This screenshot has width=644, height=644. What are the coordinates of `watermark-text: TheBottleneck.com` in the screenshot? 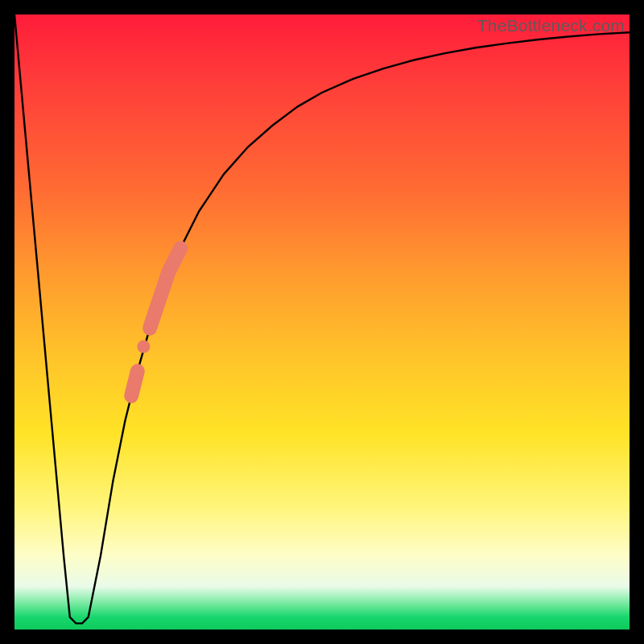 It's located at (551, 26).